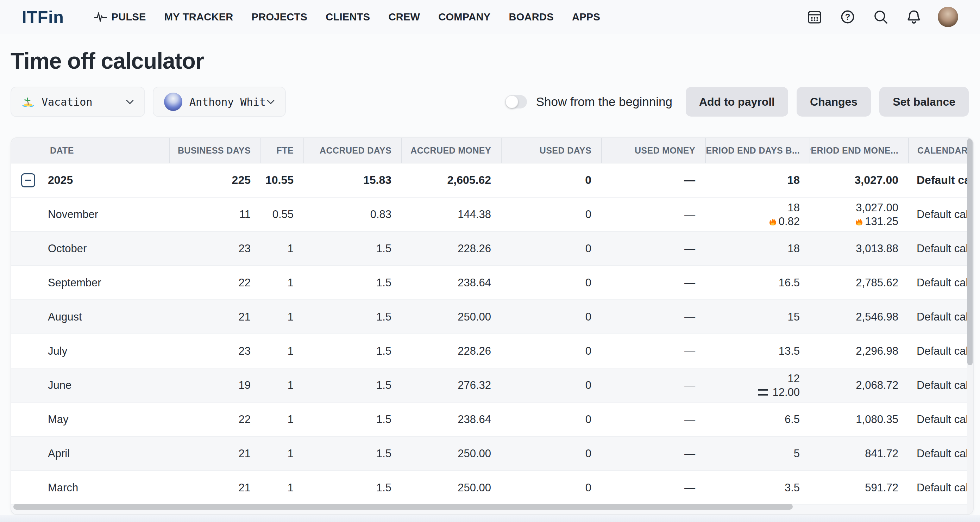 This screenshot has height=522, width=980. I want to click on horizontal-scrollbar-thumb, so click(403, 507).